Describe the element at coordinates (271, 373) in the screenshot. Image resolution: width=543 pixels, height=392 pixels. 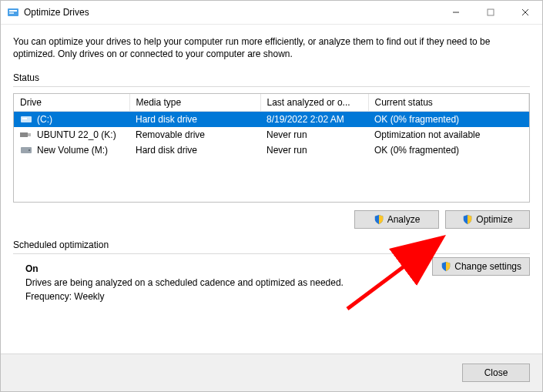
I see `bottom-bar: Close` at that location.